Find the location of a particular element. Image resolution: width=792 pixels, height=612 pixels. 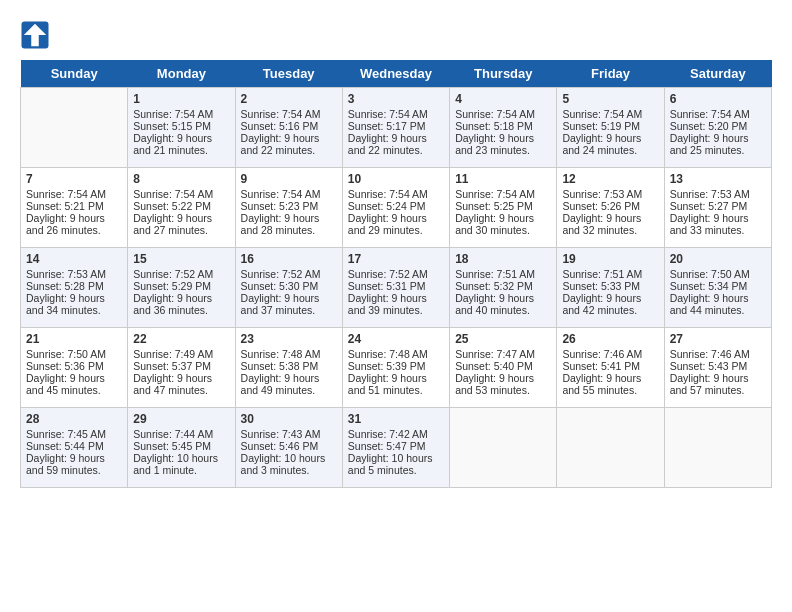

day-info-line: and 5 minutes. is located at coordinates (396, 470).